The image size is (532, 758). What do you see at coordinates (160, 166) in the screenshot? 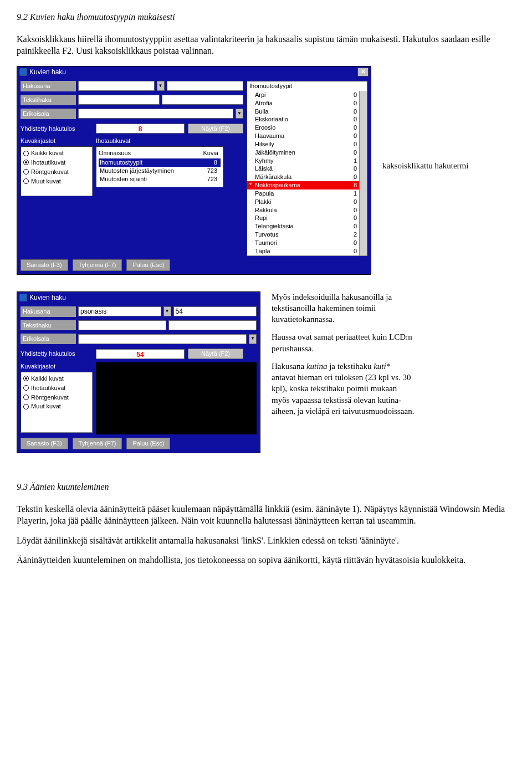
I see `panel-ihotautikuvat: Ominaisuus Kuvia Ihomuutostyypit8Muutost…` at bounding box center [160, 166].